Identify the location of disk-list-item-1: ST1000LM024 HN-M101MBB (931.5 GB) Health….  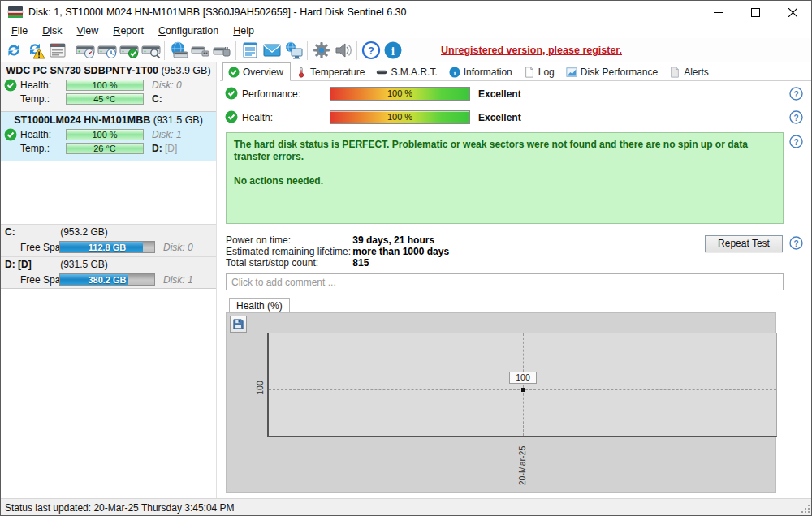
(109, 136).